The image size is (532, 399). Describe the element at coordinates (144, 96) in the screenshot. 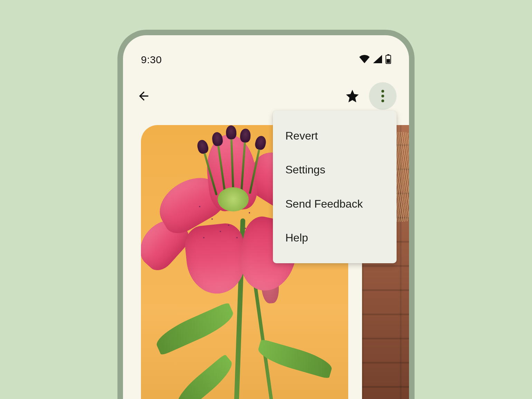

I see `back-button` at that location.